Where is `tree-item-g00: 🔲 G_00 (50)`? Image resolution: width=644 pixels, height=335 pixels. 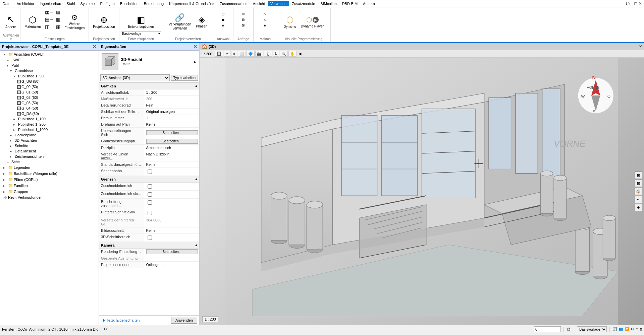
tree-item-g00: 🔲 G_00 (50) is located at coordinates (49, 87).